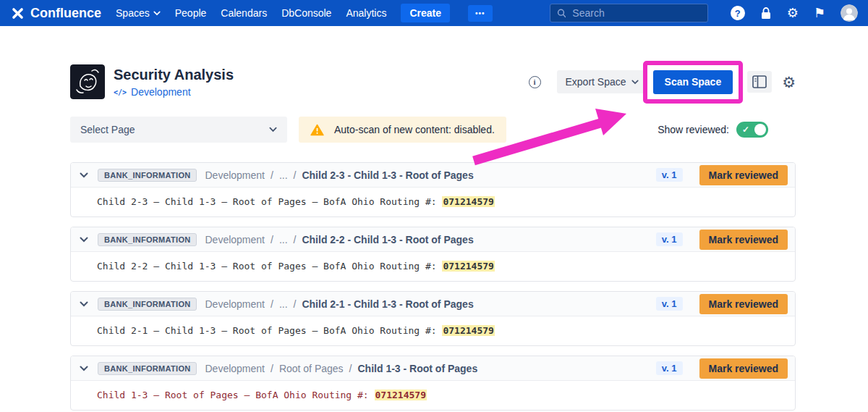 The width and height of the screenshot is (868, 412). Describe the element at coordinates (339, 175) in the screenshot. I see `breadcrumb: Development / ... / Child 2-3 - Child 1-…` at that location.